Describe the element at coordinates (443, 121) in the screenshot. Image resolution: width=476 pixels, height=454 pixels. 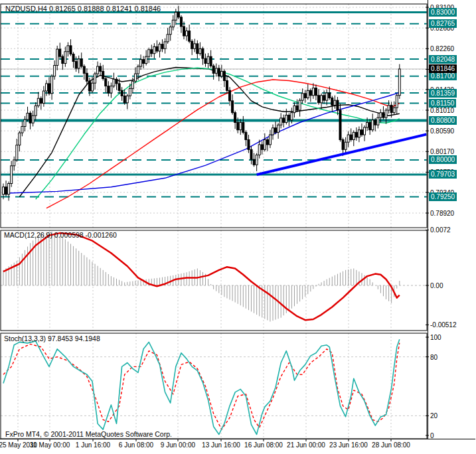
I see `level-price-label: 0.80800` at that location.